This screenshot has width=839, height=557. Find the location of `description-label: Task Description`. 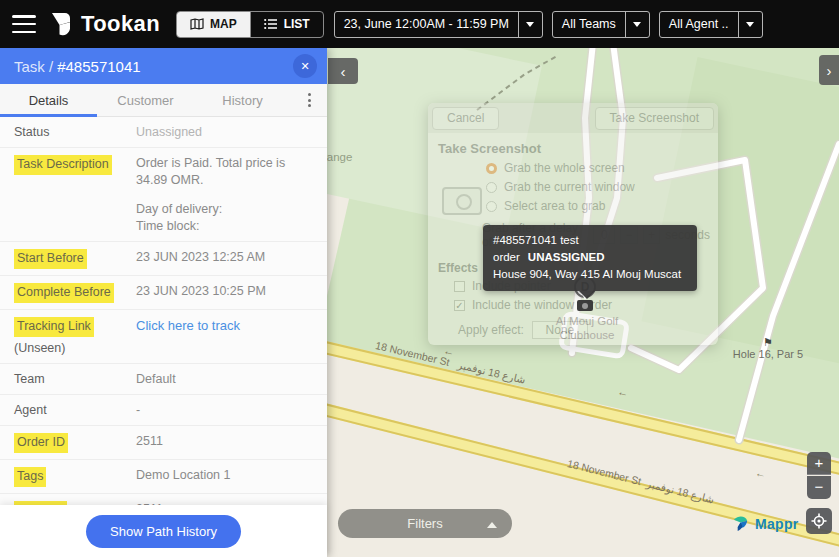

description-label: Task Description is located at coordinates (63, 165).